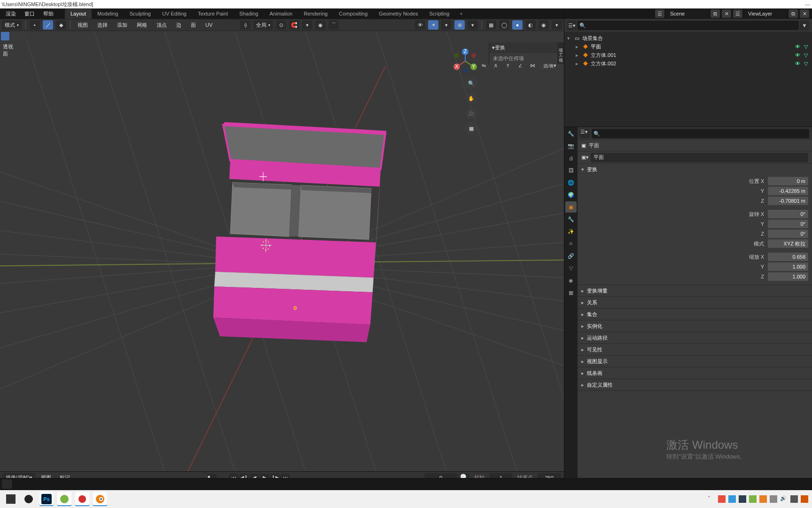 Image resolution: width=812 pixels, height=508 pixels. I want to click on prop-editor-drop: ☰▾, so click(585, 134).